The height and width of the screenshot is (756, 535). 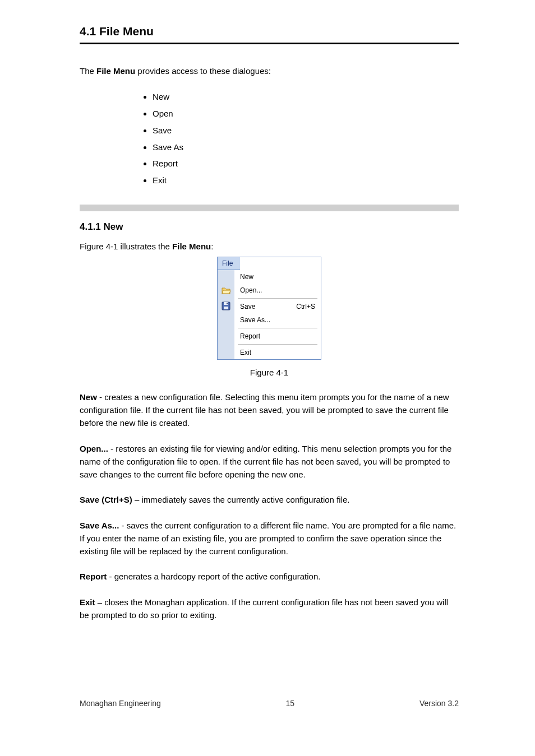 What do you see at coordinates (268, 703) in the screenshot?
I see `page-footer: Monaghan Engineering 15 Version 3.2` at bounding box center [268, 703].